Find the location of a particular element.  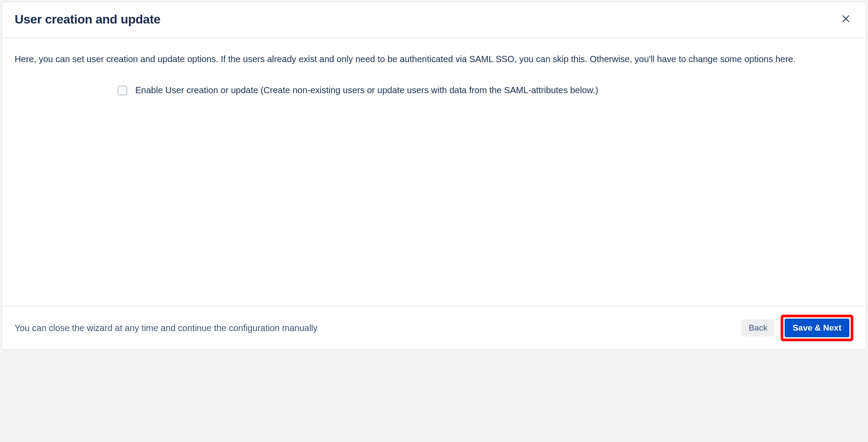

footer-hint-text: You can close the wizard at any time and… is located at coordinates (166, 328).